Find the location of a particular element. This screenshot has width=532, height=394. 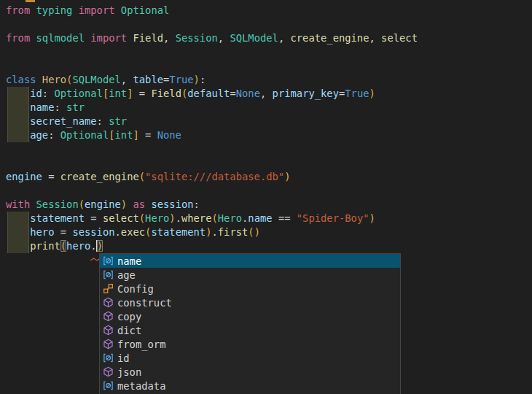

code-token: session is located at coordinates (172, 204).